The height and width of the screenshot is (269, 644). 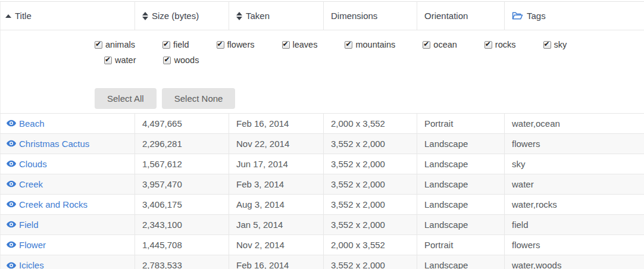 What do you see at coordinates (374, 60) in the screenshot?
I see `tag-checkbox-row: water woods` at bounding box center [374, 60].